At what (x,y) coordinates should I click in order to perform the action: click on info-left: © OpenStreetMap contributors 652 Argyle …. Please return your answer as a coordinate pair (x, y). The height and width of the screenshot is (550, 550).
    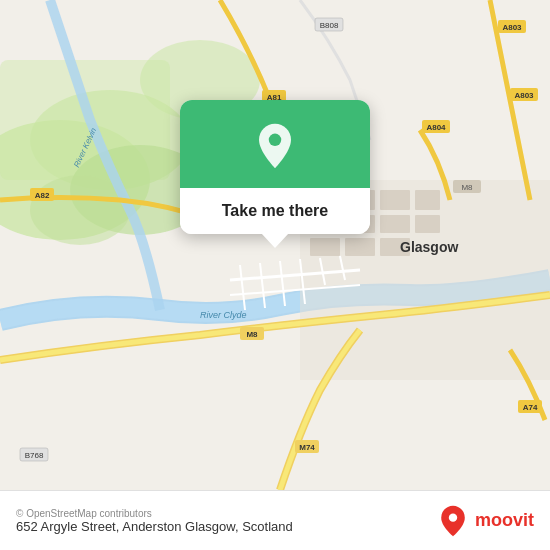
    Looking at the image, I should click on (154, 521).